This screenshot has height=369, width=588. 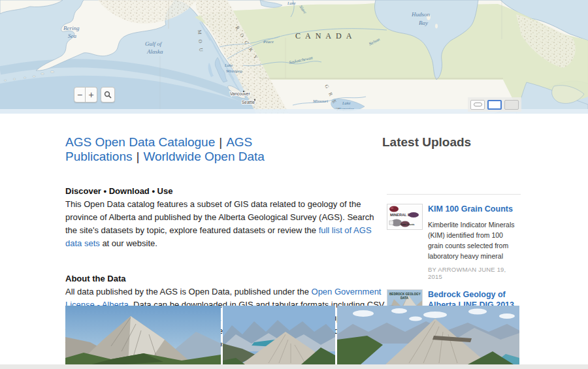 What do you see at coordinates (154, 44) in the screenshot?
I see `map-label-gulf-alaska: Gulf of` at bounding box center [154, 44].